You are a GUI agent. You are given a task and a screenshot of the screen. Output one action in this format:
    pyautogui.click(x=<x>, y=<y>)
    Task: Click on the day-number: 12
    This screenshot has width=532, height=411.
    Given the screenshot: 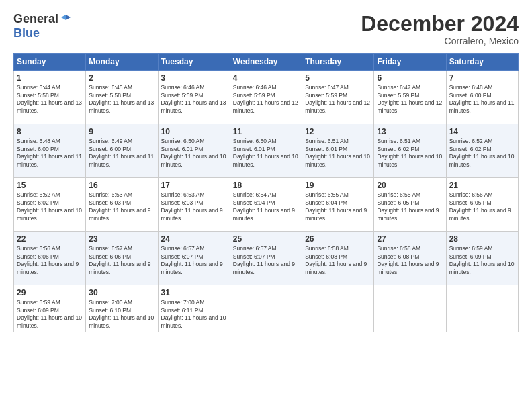 What is the action you would take?
    pyautogui.click(x=338, y=132)
    